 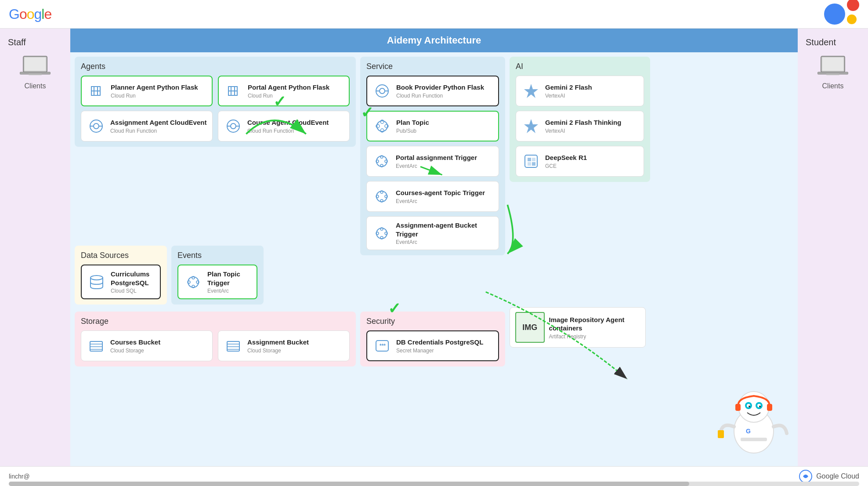 What do you see at coordinates (31, 14) in the screenshot?
I see `g-yellow: o` at bounding box center [31, 14].